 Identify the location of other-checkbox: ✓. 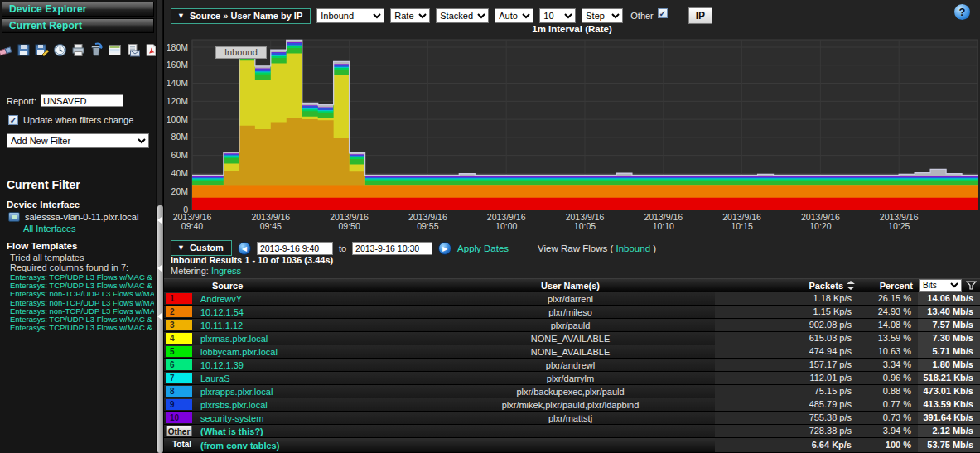
(663, 13).